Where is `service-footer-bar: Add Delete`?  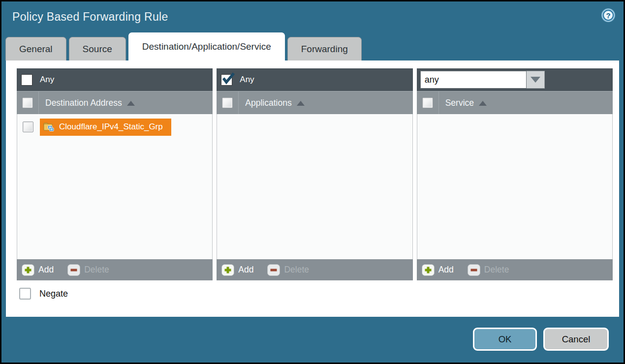
service-footer-bar: Add Delete is located at coordinates (515, 270).